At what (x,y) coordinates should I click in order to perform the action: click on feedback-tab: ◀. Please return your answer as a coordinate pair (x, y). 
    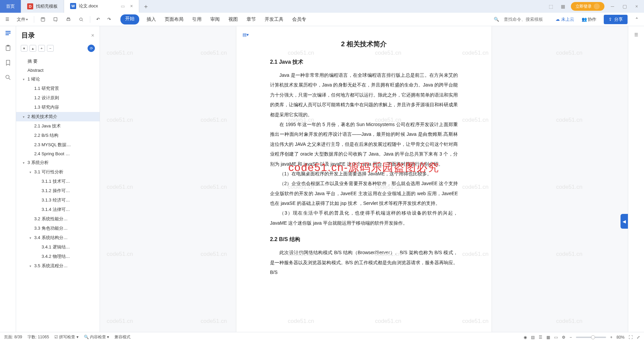
    Looking at the image, I should click on (624, 221).